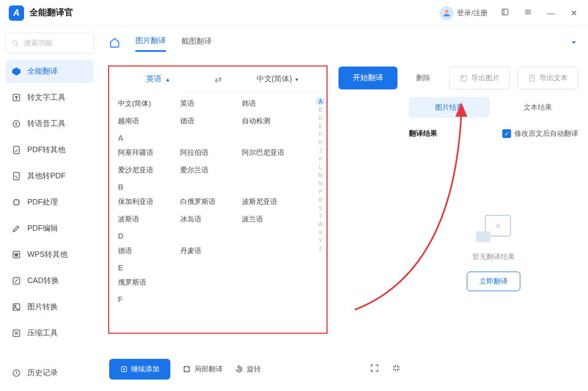  I want to click on alpha-index-letter: D, so click(320, 118).